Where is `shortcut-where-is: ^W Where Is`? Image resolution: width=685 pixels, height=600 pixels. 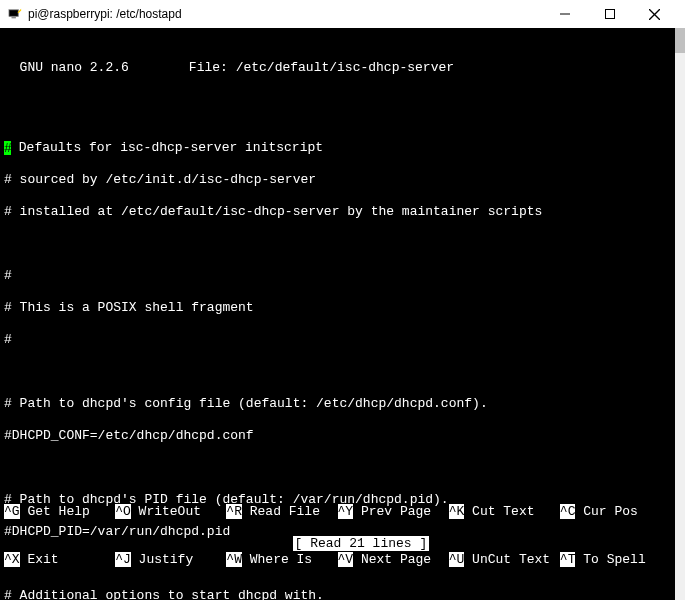 shortcut-where-is: ^W Where Is is located at coordinates (282, 560).